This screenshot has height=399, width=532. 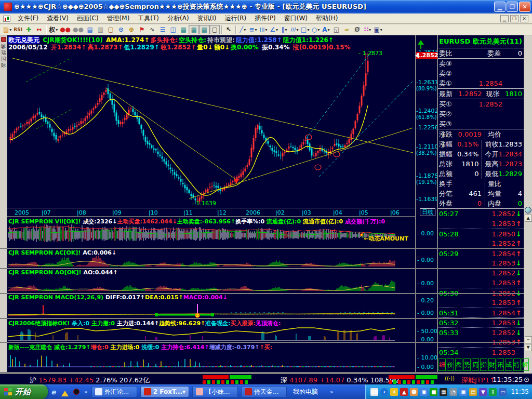 What do you see at coordinates (483, 392) in the screenshot?
I see `triangle-icon: ▼` at bounding box center [483, 392].